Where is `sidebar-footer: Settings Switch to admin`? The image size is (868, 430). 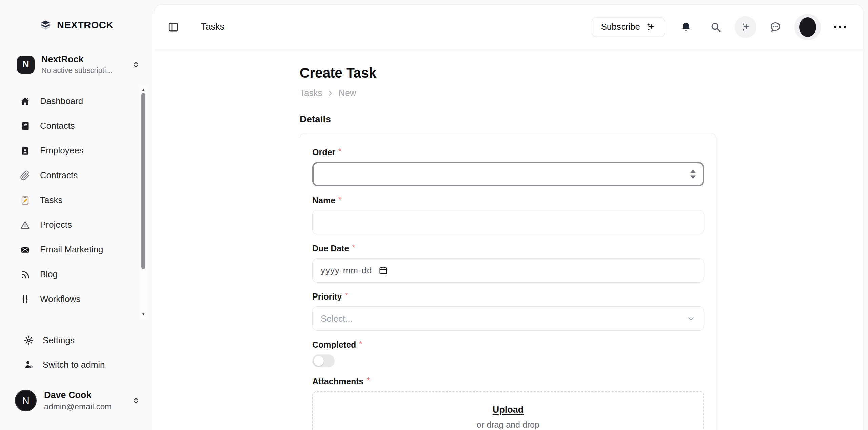
sidebar-footer: Settings Switch to admin is located at coordinates (77, 352).